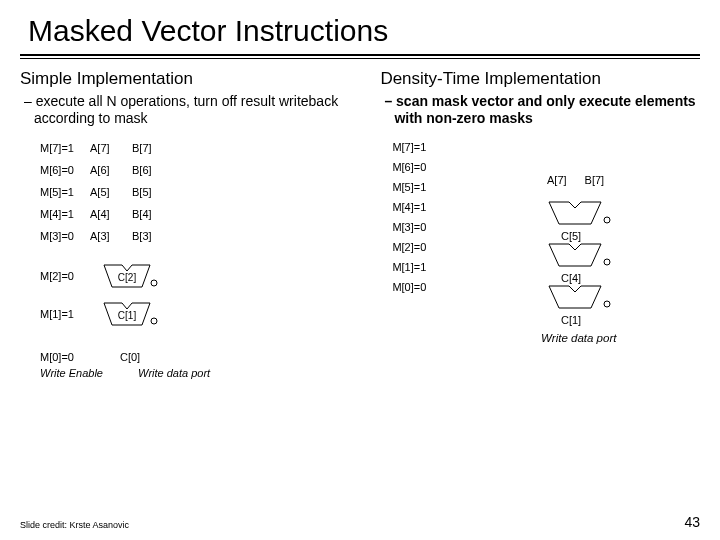 Image resolution: width=720 pixels, height=540 pixels. What do you see at coordinates (540, 217) in the screenshot?
I see `right-mask-list: M[7]=1 M[6]=0 M[5]=1 M[4]=1 M[3]=0 M[2]=…` at bounding box center [540, 217].